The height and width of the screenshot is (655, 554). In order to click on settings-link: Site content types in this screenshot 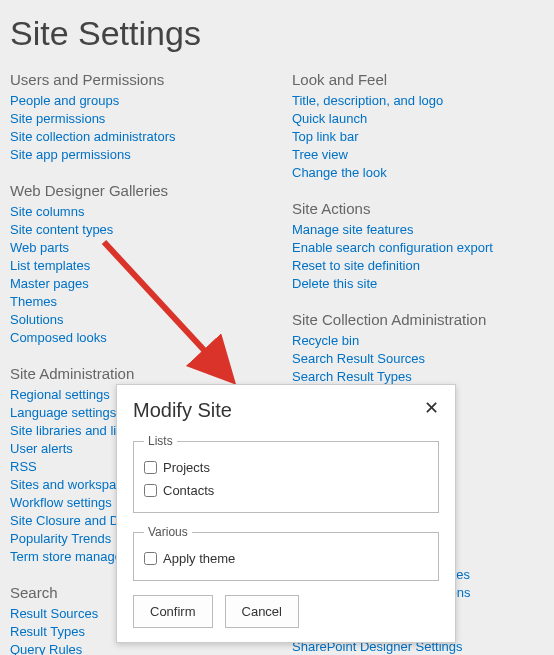, I will do `click(136, 230)`.